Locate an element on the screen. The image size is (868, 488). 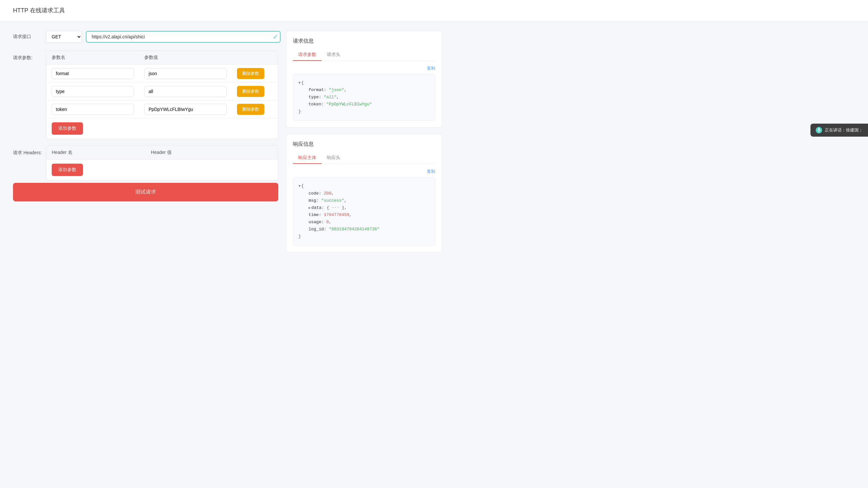
headers-col-value: Header 值 is located at coordinates (195, 153).